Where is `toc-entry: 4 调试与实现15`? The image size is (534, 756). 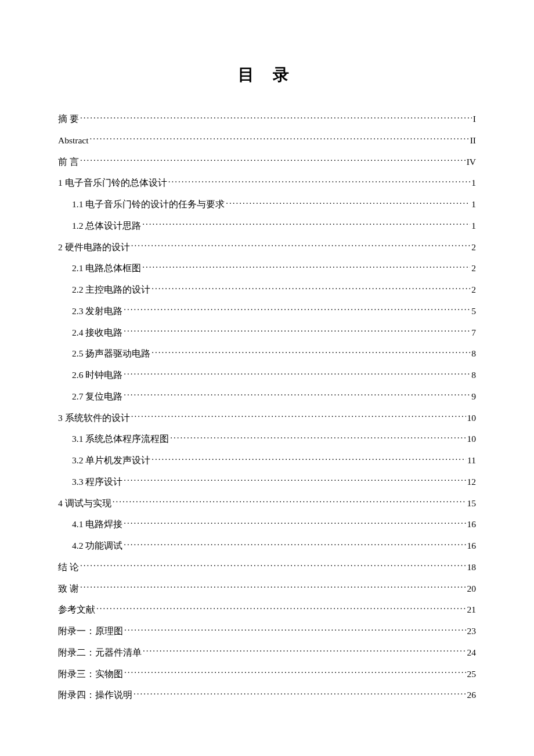
toc-entry: 4 调试与实现15 is located at coordinates (267, 503).